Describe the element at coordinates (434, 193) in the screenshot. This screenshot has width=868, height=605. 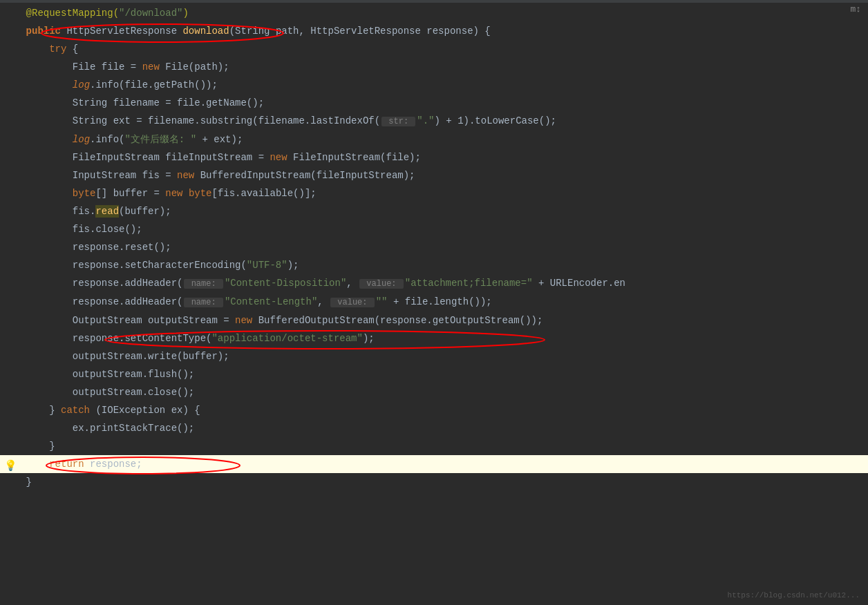
I see `code-line-11: byte[] buffer = new byte[fis.available()…` at that location.